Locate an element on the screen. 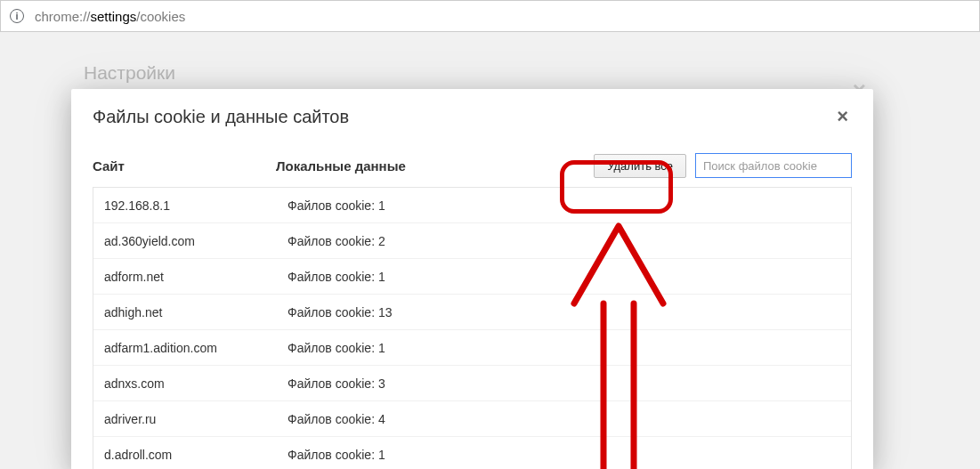 The width and height of the screenshot is (980, 469). cookie-search-input is located at coordinates (773, 166).